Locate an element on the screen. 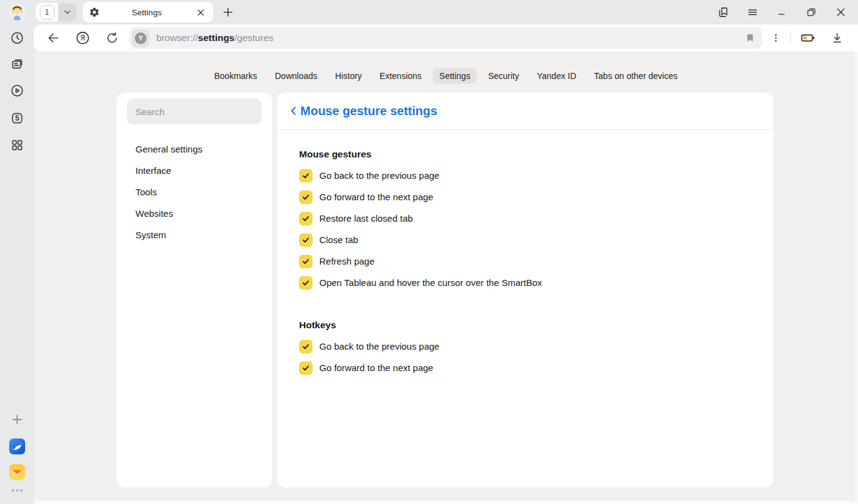  apps-grid-button is located at coordinates (17, 145).